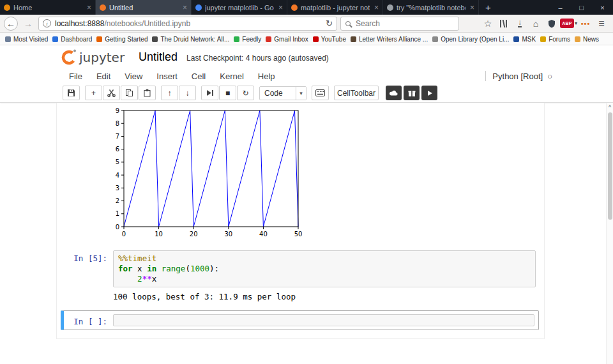  What do you see at coordinates (300, 269) in the screenshot?
I see `code-cell-timeit: In [5]: %%timeitfor x in range(1000): 2*…` at bounding box center [300, 269].